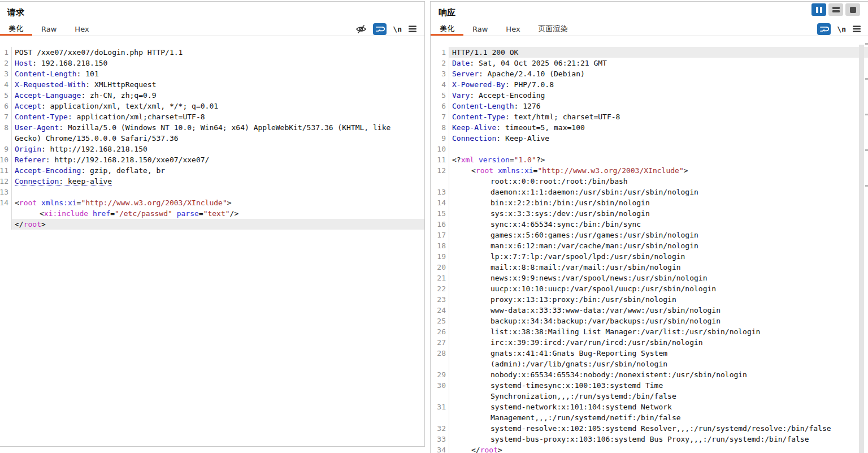 The width and height of the screenshot is (868, 453). What do you see at coordinates (836, 10) in the screenshot?
I see `layout-buttons` at bounding box center [836, 10].